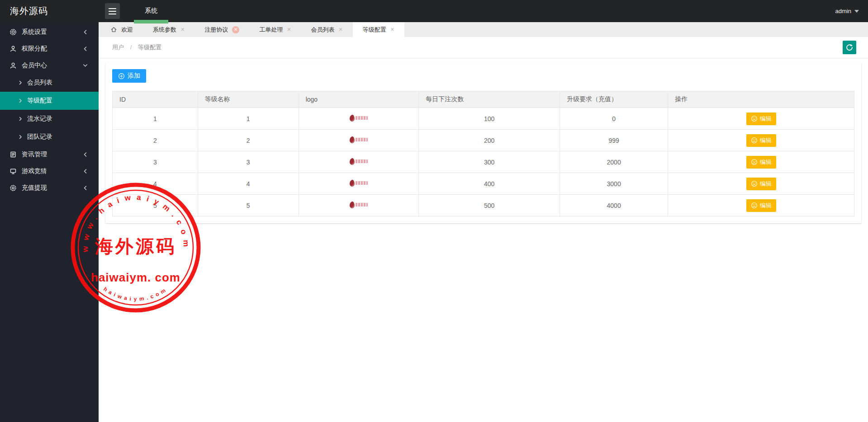 This screenshot has height=422, width=868. What do you see at coordinates (29, 11) in the screenshot?
I see `app-logo: 海外源码` at bounding box center [29, 11].